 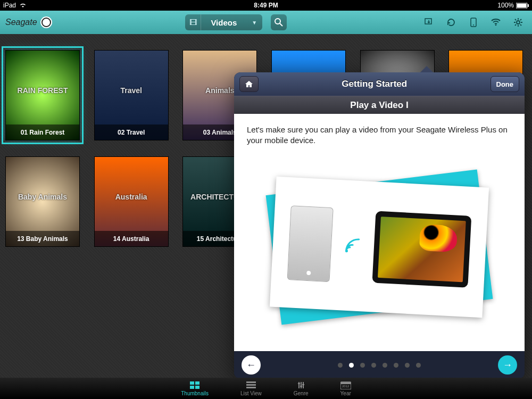 What do you see at coordinates (379, 365) in the screenshot?
I see `page-dots` at bounding box center [379, 365].